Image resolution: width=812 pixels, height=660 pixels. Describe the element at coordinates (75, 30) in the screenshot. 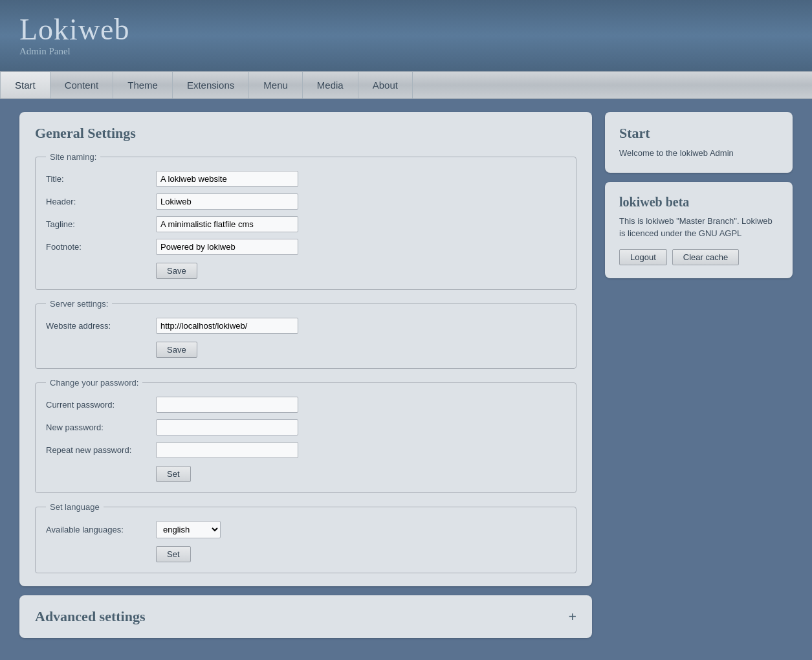

I see `site-title: Lokiweb` at that location.